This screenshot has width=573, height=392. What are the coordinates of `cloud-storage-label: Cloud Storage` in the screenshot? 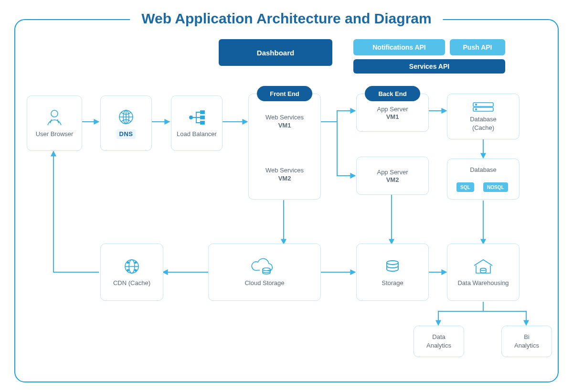 It's located at (265, 283).